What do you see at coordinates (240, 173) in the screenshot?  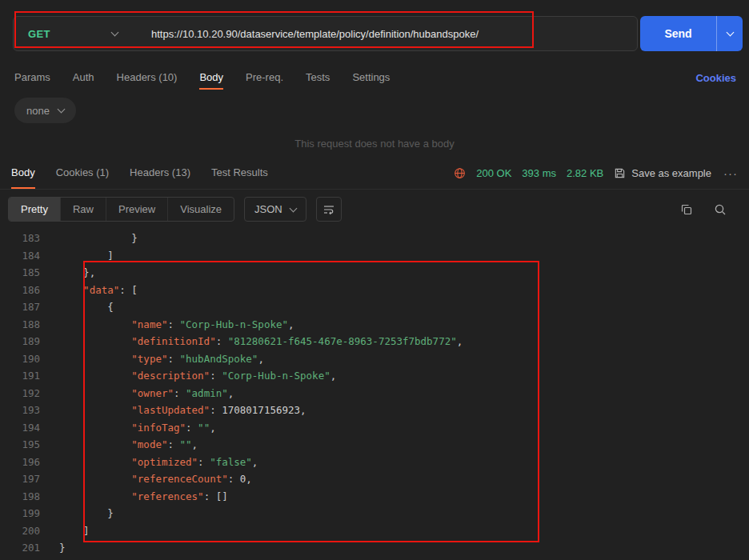 I see `tab-test-results: Test Results` at bounding box center [240, 173].